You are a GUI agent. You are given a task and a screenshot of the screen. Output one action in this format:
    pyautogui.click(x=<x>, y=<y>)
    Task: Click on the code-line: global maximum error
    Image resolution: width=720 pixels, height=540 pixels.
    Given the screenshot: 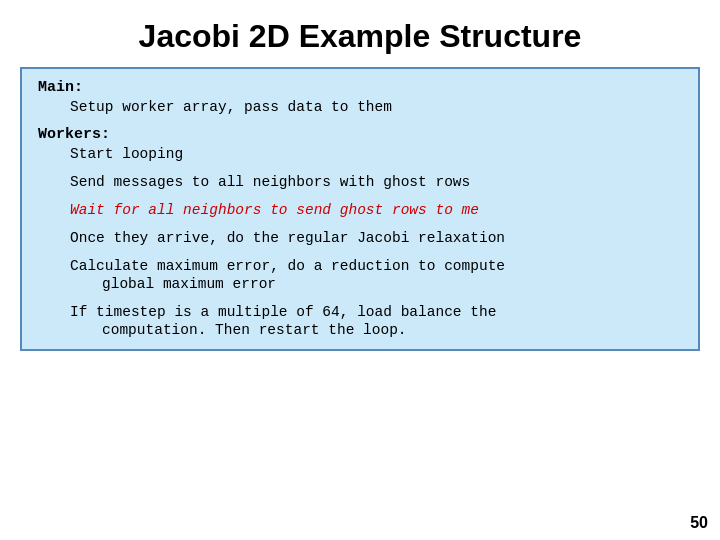 What is the action you would take?
    pyautogui.click(x=360, y=284)
    